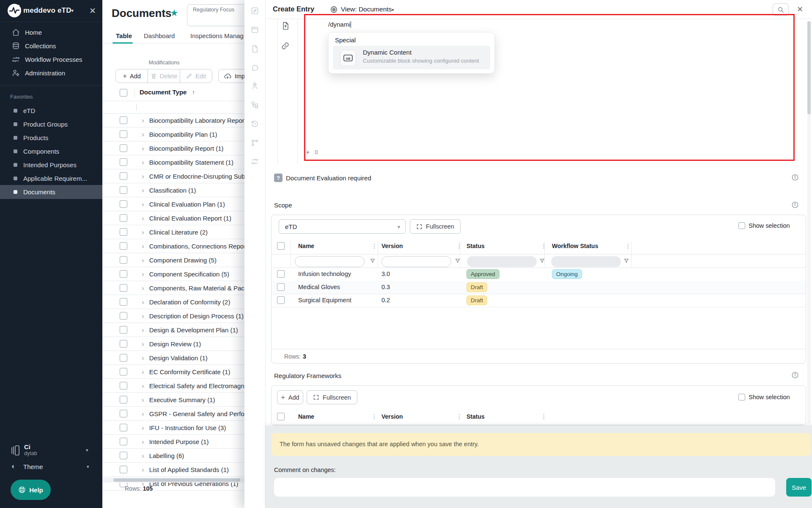 Image resolution: width=812 pixels, height=508 pixels. Describe the element at coordinates (173, 470) in the screenshot. I see `document-type-row: ›List of Applied Standards (1)` at that location.